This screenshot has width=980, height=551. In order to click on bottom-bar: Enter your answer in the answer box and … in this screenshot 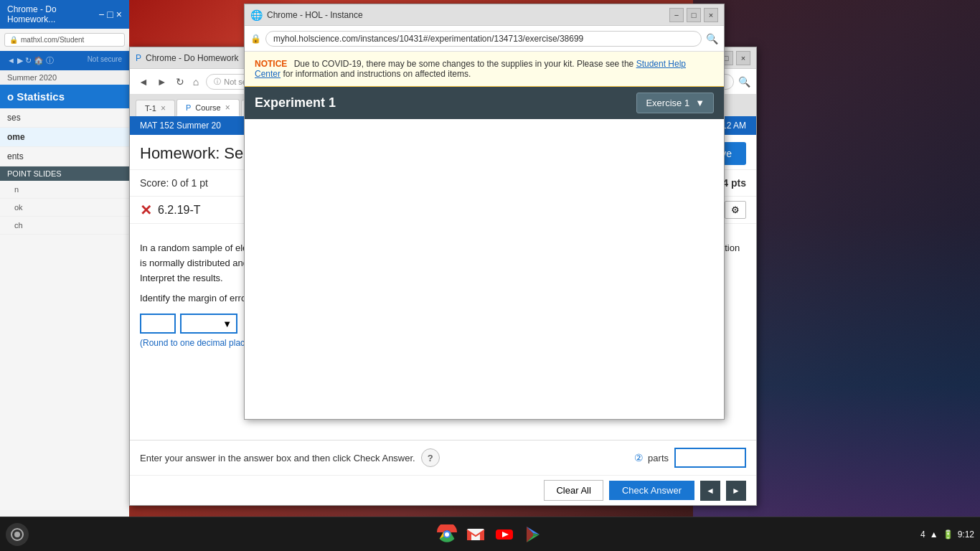, I will do `click(443, 458)`.